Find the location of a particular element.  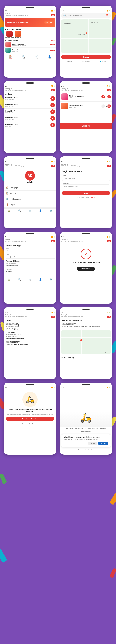

status-bar-2: 9:41 📶 🔋 is located at coordinates (86, 11).